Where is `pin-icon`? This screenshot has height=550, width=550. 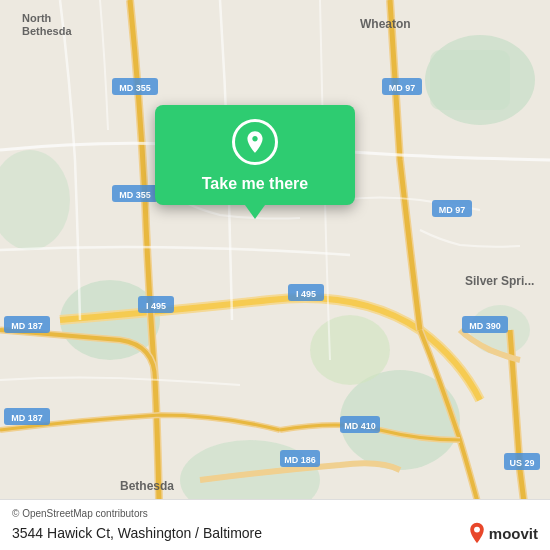 pin-icon is located at coordinates (255, 142).